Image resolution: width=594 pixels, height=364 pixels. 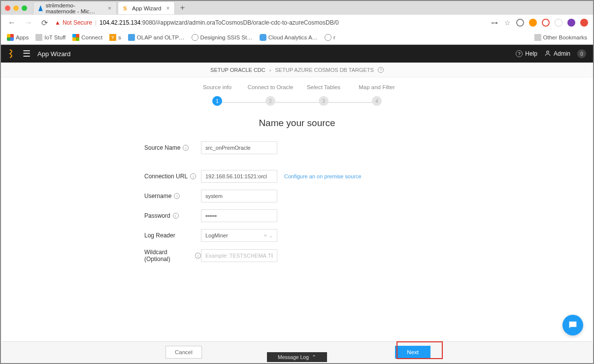 I want to click on notification-count: 0, so click(x=582, y=54).